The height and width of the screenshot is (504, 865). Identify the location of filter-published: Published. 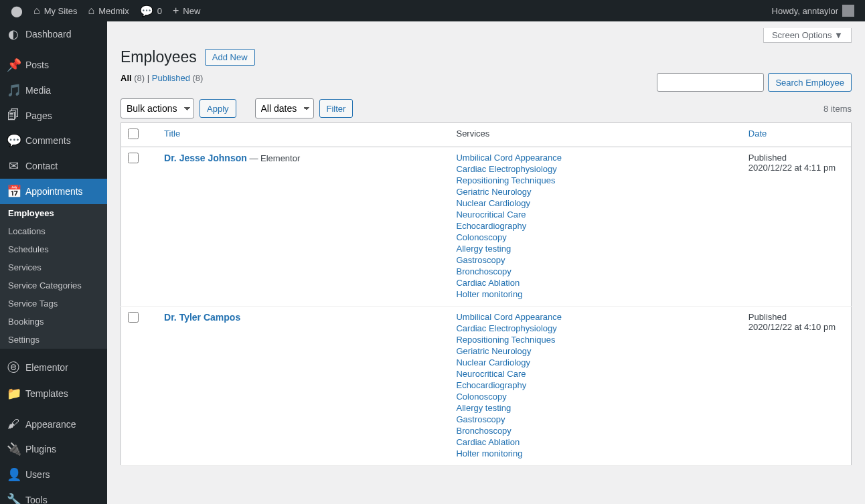
(171, 78).